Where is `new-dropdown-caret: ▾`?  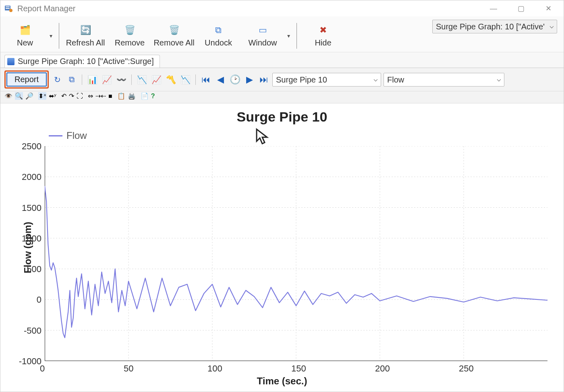
new-dropdown-caret: ▾ is located at coordinates (51, 36).